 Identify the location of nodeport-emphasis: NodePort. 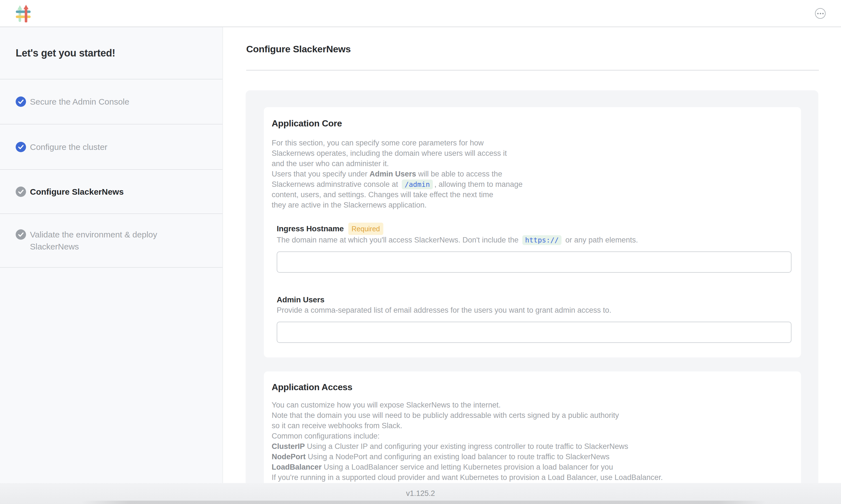
(289, 456).